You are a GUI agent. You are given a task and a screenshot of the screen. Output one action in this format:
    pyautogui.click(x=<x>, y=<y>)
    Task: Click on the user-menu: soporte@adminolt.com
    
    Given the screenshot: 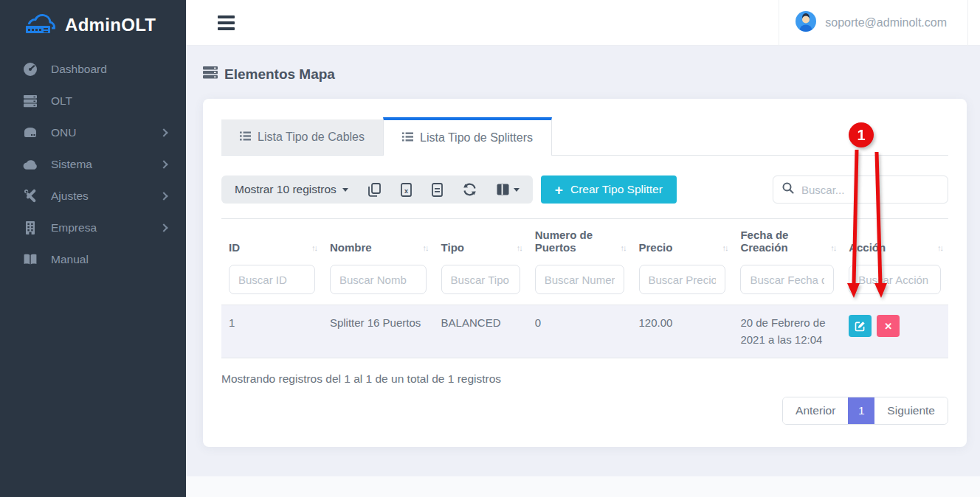 What is the action you would take?
    pyautogui.click(x=874, y=23)
    